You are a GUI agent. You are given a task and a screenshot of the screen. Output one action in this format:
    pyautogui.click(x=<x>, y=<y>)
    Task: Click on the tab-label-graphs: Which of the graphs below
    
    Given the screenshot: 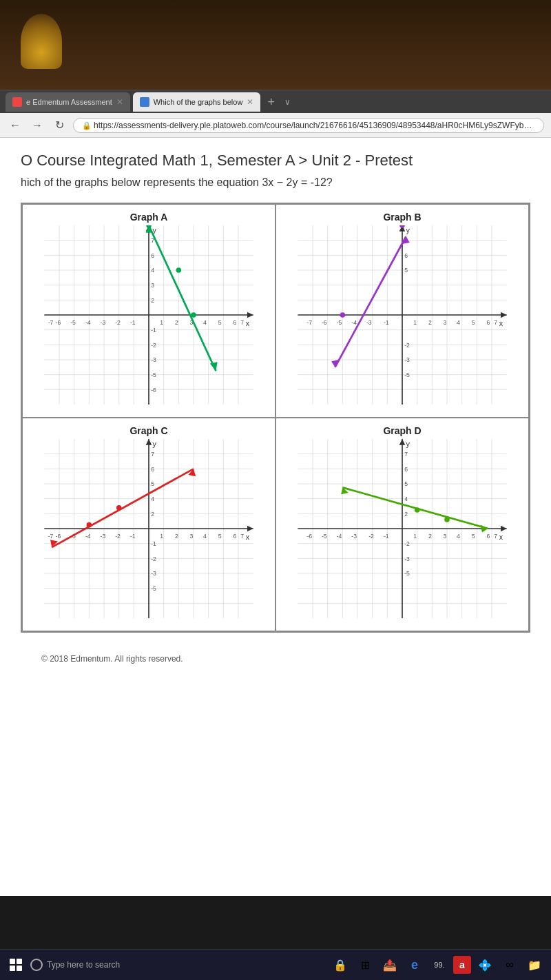 What is the action you would take?
    pyautogui.click(x=198, y=102)
    